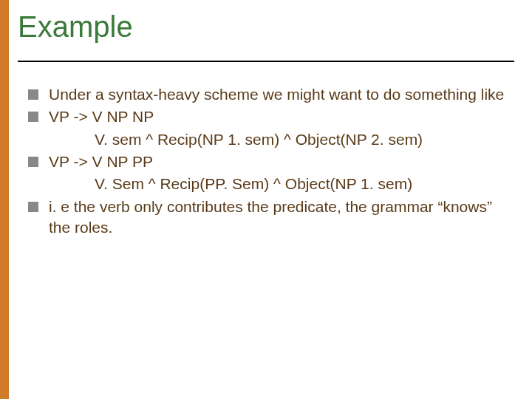  Describe the element at coordinates (267, 95) in the screenshot. I see `bullet-item: Under a syntax-heavy scheme we might wan…` at that location.